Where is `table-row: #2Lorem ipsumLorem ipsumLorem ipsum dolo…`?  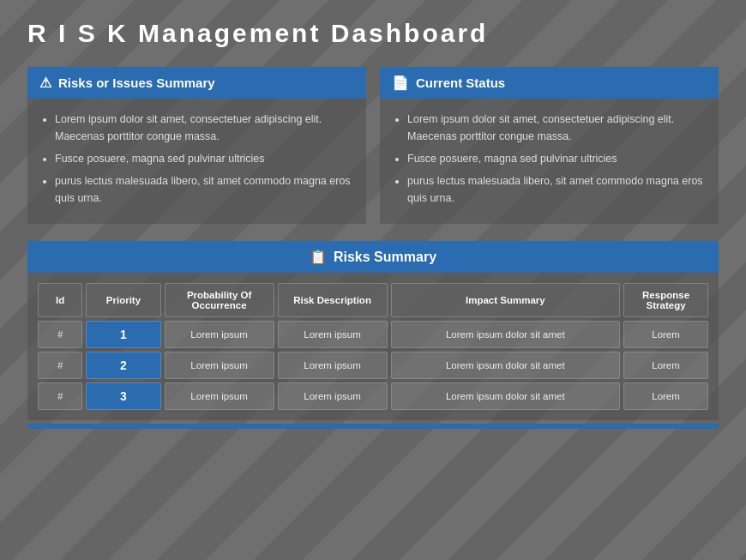 table-row: #2Lorem ipsumLorem ipsumLorem ipsum dolo… is located at coordinates (373, 365).